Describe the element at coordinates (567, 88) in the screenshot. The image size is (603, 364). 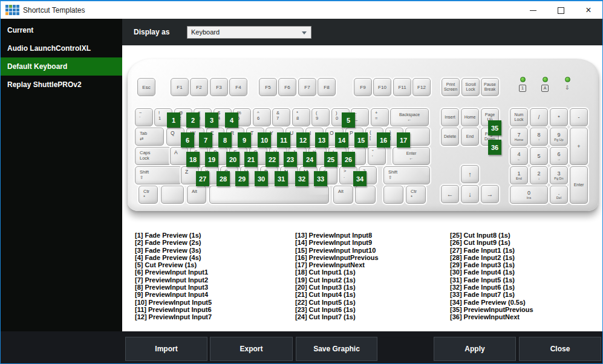
I see `scroll-lock-led-icon: ⇩` at that location.